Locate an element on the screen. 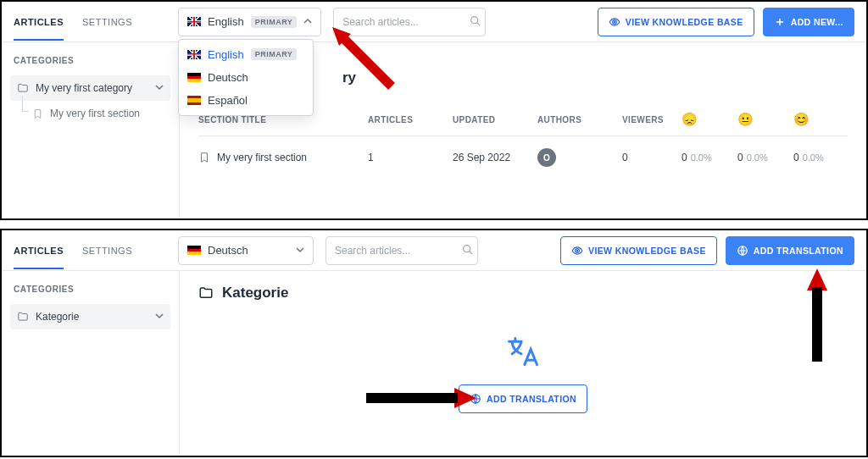 The height and width of the screenshot is (459, 868). row-happy-count: 0 is located at coordinates (797, 158).